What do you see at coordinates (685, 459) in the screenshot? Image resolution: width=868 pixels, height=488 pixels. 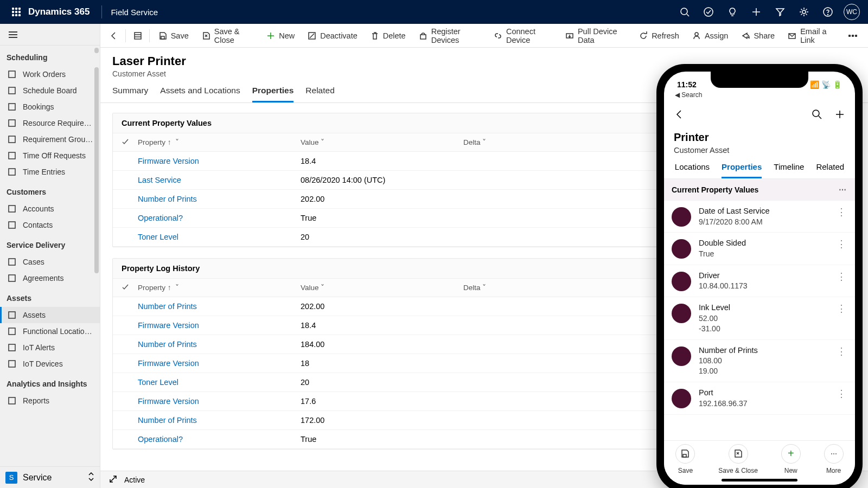 I see `phone-save-button: Save` at bounding box center [685, 459].